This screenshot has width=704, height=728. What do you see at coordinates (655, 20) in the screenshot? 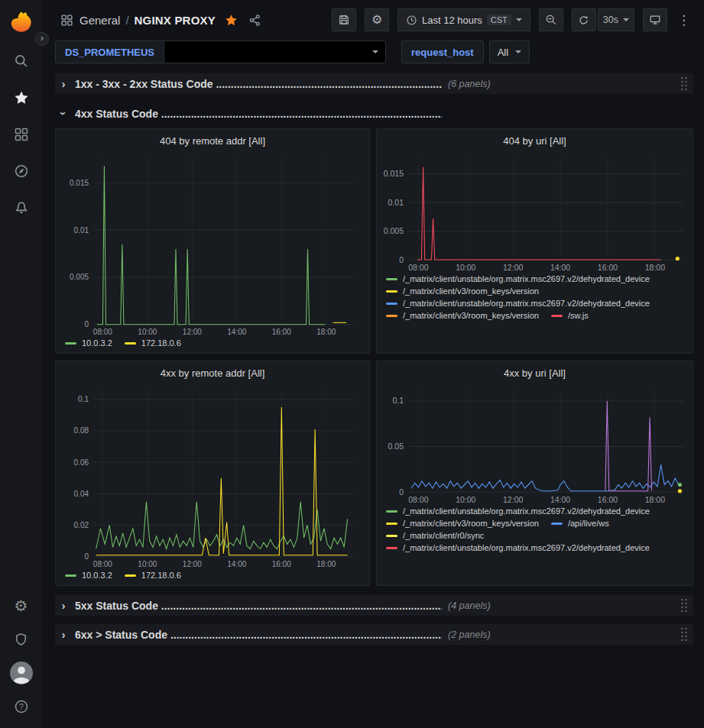
I see `tv-mode-button` at bounding box center [655, 20].